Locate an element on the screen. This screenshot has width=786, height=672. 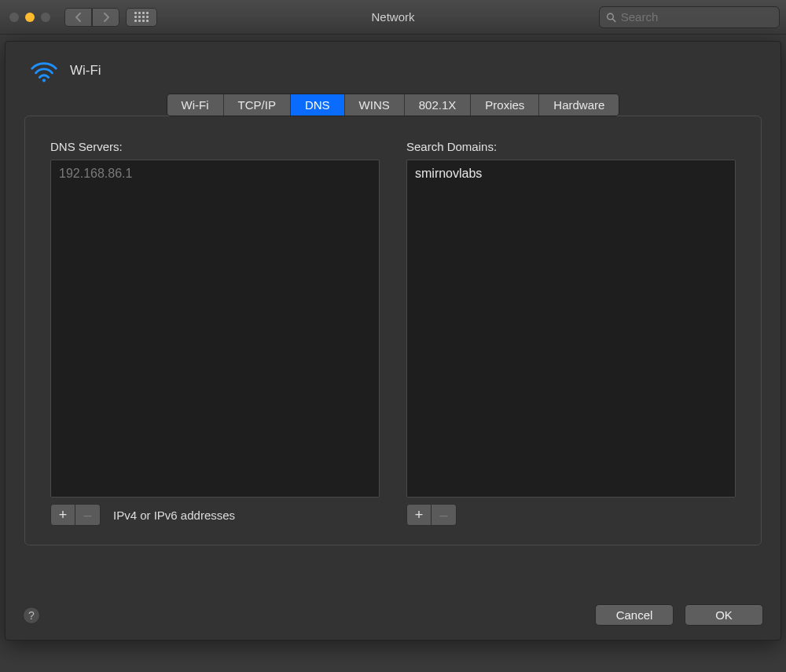
nav-buttons is located at coordinates (92, 17).